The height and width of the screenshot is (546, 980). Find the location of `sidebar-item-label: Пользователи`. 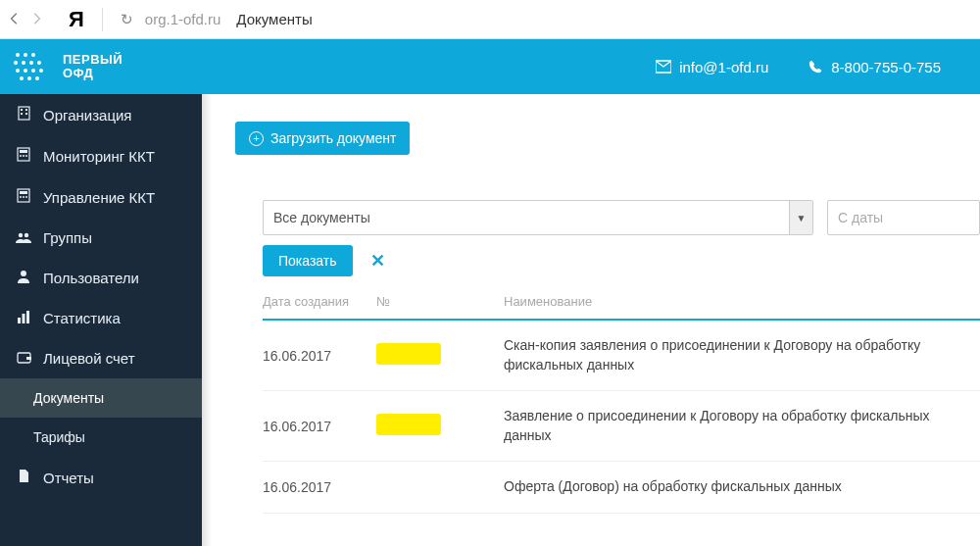

sidebar-item-label: Пользователи is located at coordinates (91, 278).